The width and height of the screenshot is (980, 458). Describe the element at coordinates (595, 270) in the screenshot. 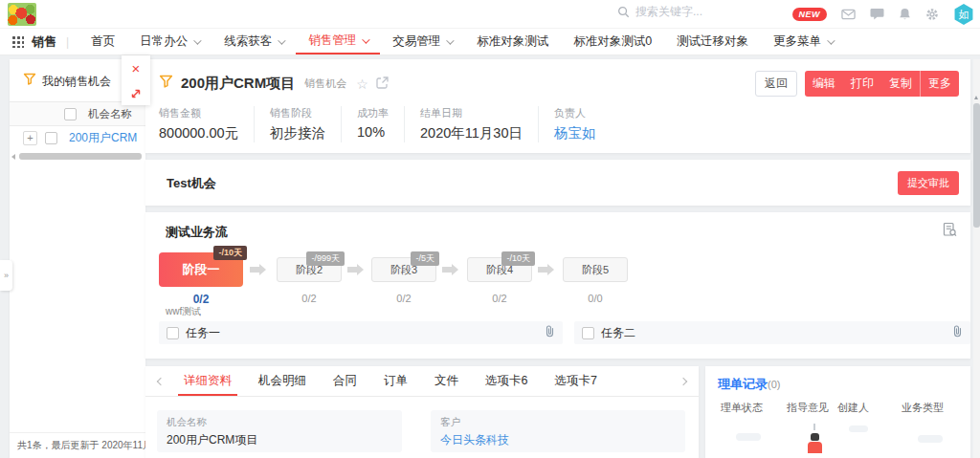

I see `stage-5: 阶段5` at that location.